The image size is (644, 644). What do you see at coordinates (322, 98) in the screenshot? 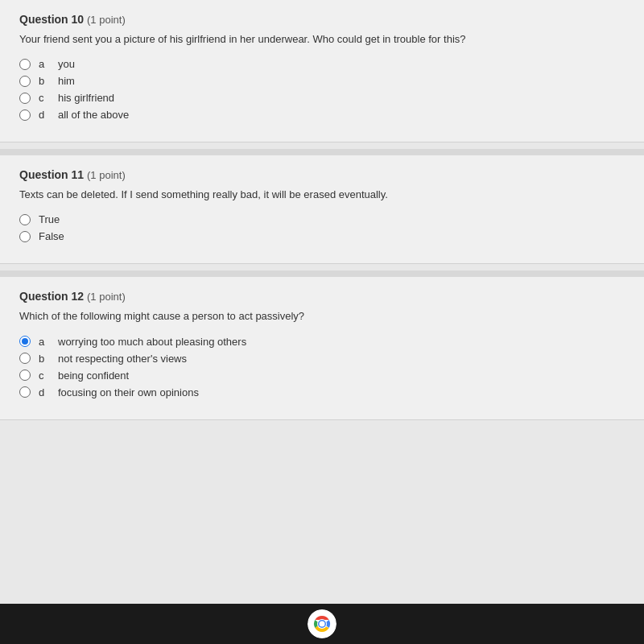
I see `list-item: c his girlfriend` at bounding box center [322, 98].